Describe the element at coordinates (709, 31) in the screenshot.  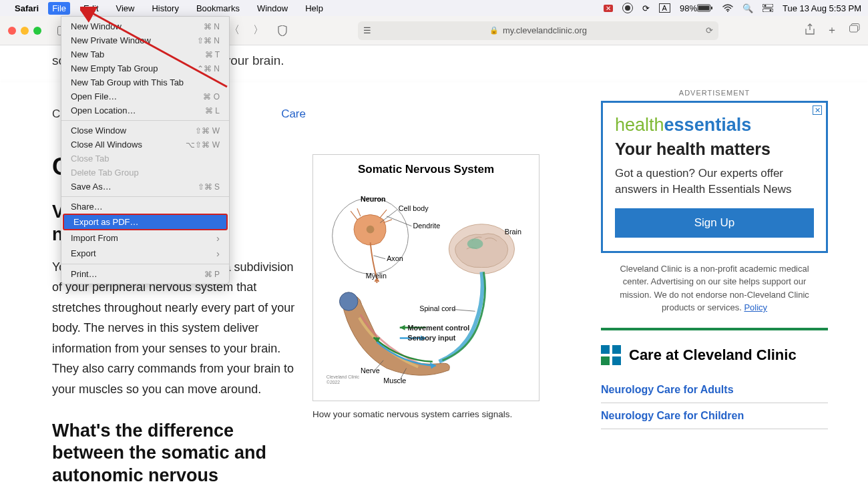
I see `reload-icon: ⟳` at that location.